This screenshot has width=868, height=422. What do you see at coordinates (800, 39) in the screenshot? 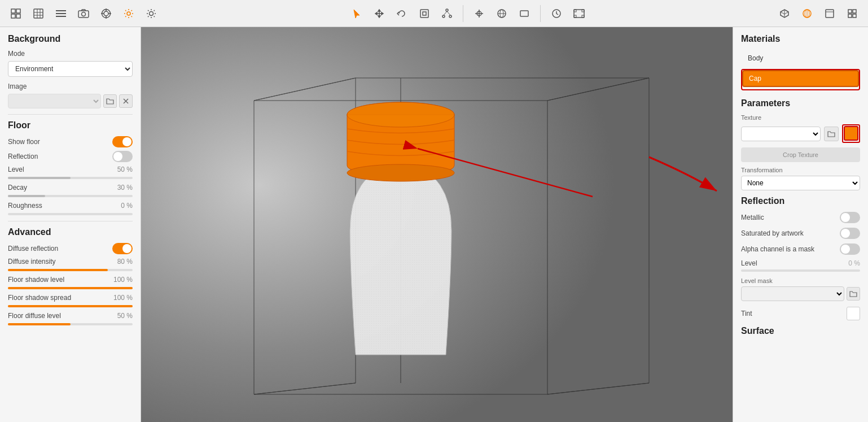
I see `materials-title: Materials` at bounding box center [800, 39].